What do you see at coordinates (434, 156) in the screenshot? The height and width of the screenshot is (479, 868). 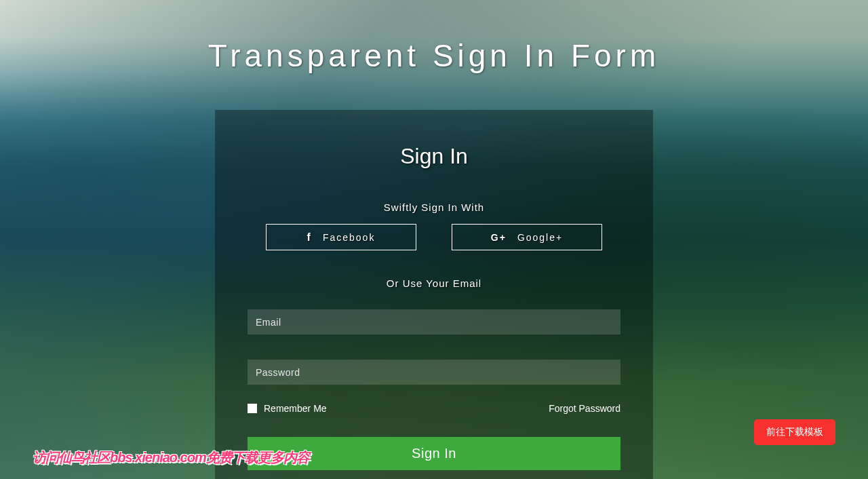 I see `form-title: Sign In` at bounding box center [434, 156].